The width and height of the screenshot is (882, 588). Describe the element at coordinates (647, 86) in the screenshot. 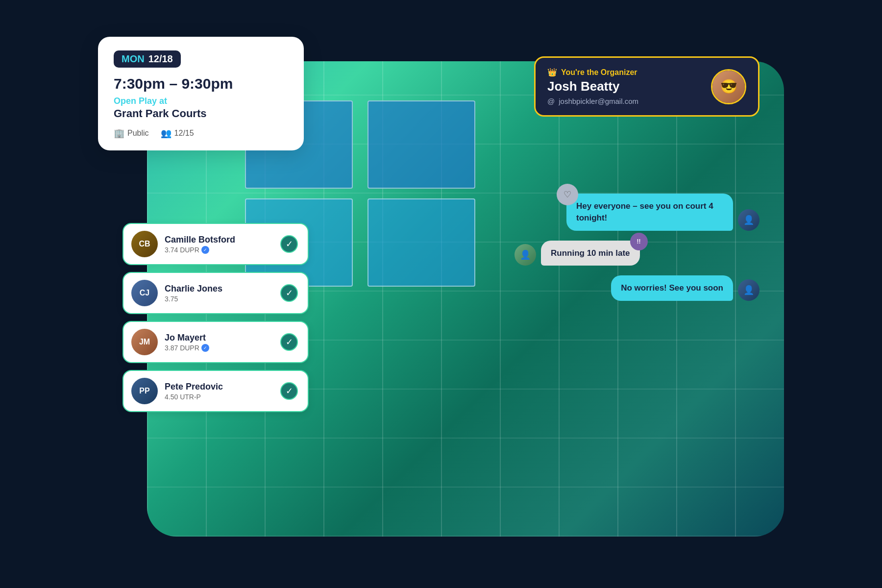

I see `organizer-card: 👑 You're the Organizer Josh Beatty @ jos…` at that location.